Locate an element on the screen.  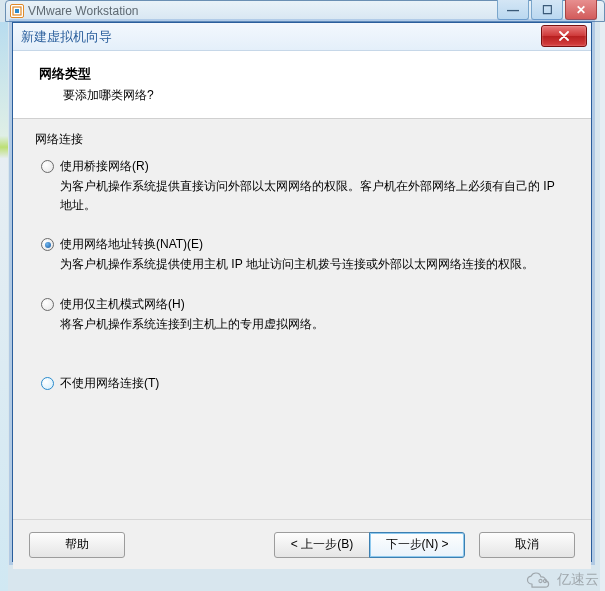
cloud-icon is located at coordinates (539, 580).